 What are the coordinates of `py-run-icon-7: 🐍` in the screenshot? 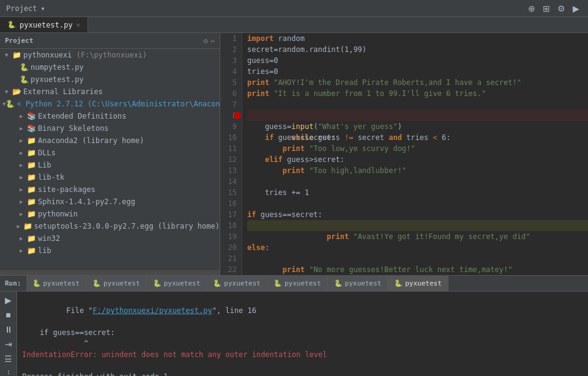 It's located at (398, 284).